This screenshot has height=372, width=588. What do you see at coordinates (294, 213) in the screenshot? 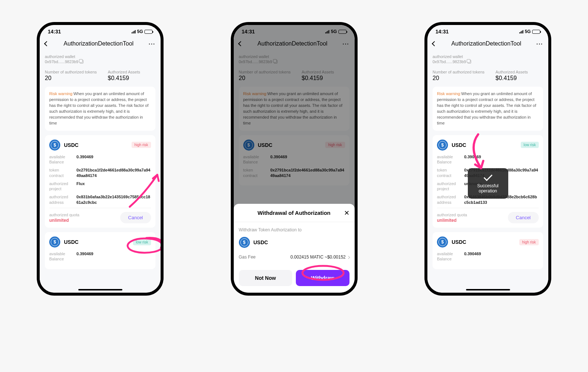
I see `sheet-title: Withdrawal of Authorization` at bounding box center [294, 213].